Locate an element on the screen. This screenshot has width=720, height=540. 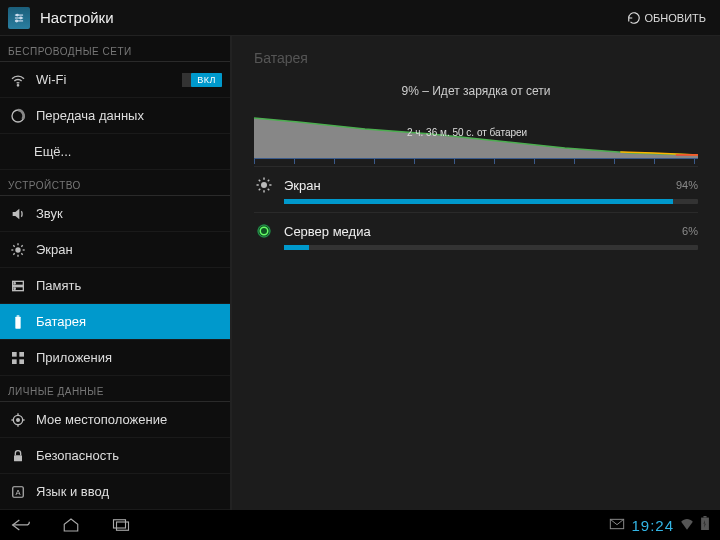
recent-apps-button is located at coordinates (121, 525).